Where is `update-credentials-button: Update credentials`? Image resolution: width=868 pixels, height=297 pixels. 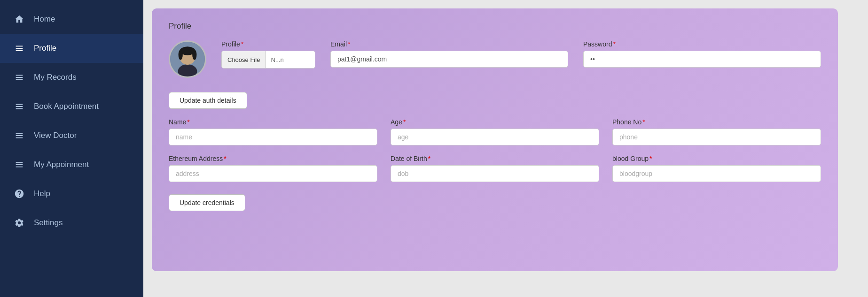
update-credentials-button: Update credentials is located at coordinates (207, 203).